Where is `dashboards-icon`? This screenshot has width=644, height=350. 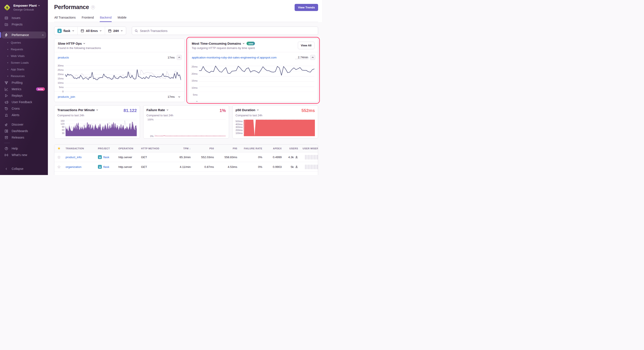 dashboards-icon is located at coordinates (6, 131).